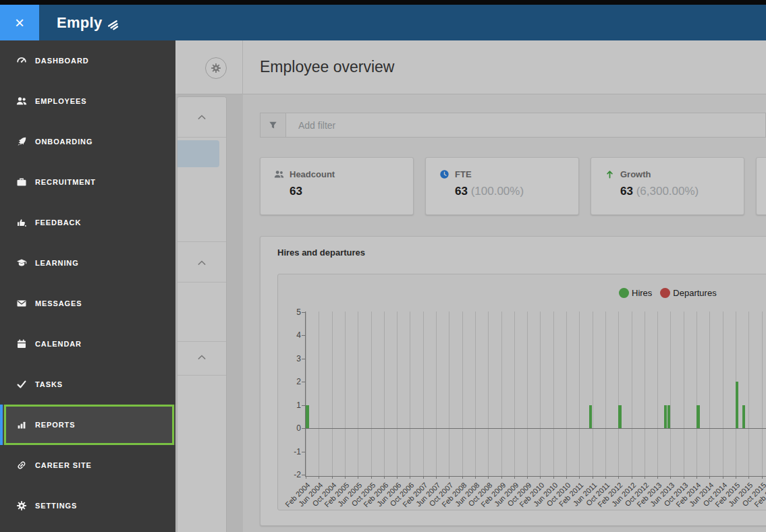 The width and height of the screenshot is (766, 532). What do you see at coordinates (22, 223) in the screenshot?
I see `thumbs-up-icon` at bounding box center [22, 223].